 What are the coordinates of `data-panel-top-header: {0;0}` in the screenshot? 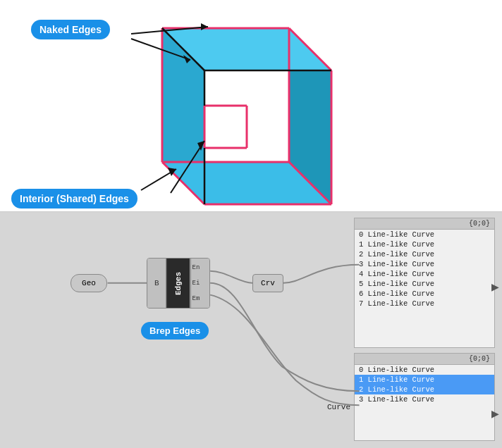 It's located at (424, 224).